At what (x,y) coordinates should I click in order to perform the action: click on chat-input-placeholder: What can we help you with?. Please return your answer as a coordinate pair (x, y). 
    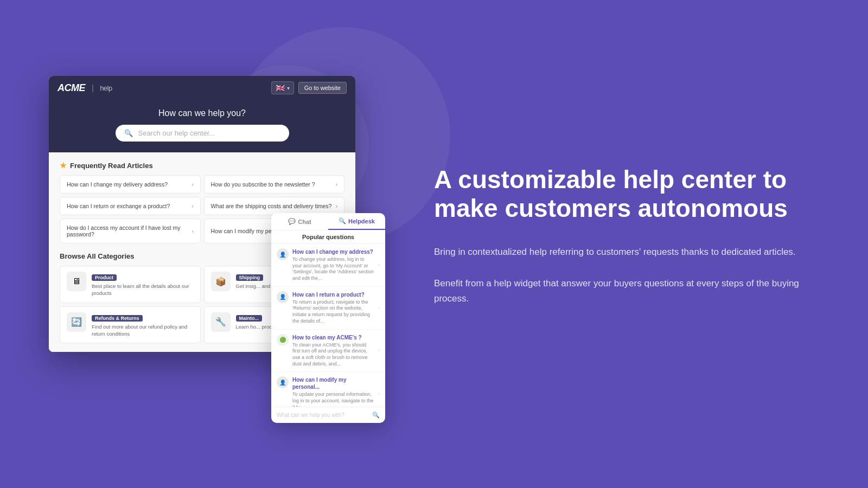
    Looking at the image, I should click on (323, 415).